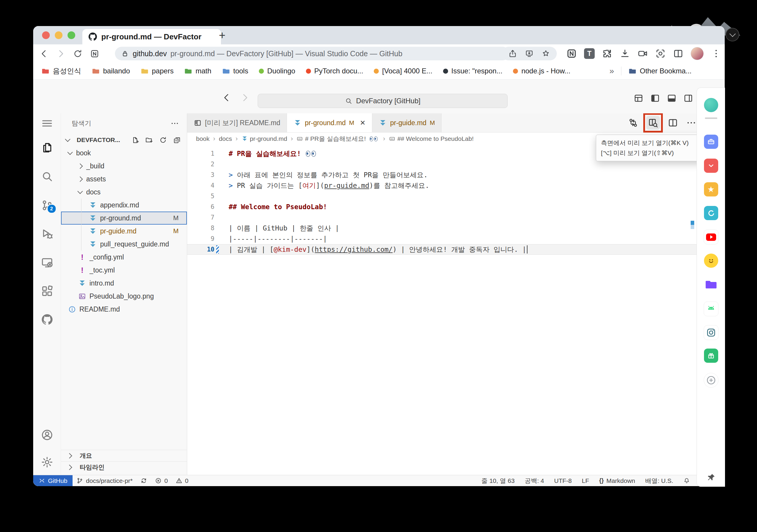 Image resolution: width=757 pixels, height=532 pixels. What do you see at coordinates (456, 228) in the screenshot?
I see `code-line-8: 8| 이름 | GitHub | 한줄 인사 |` at bounding box center [456, 228].